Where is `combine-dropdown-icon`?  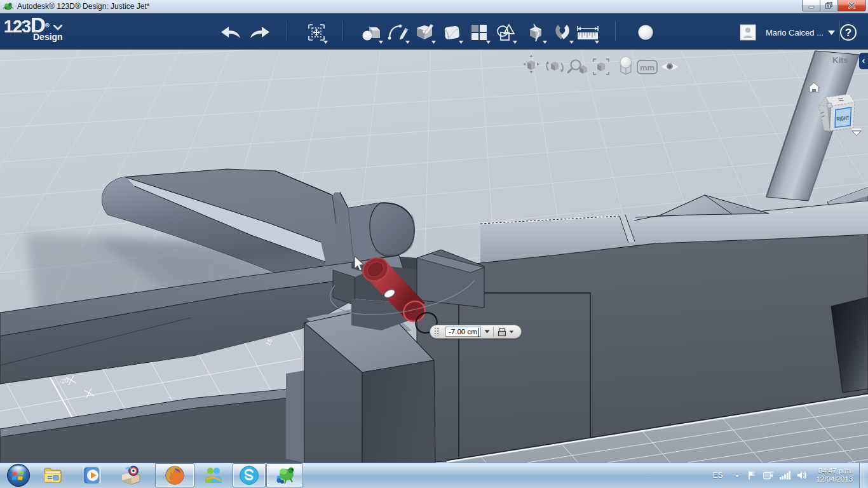 combine-dropdown-icon is located at coordinates (515, 42).